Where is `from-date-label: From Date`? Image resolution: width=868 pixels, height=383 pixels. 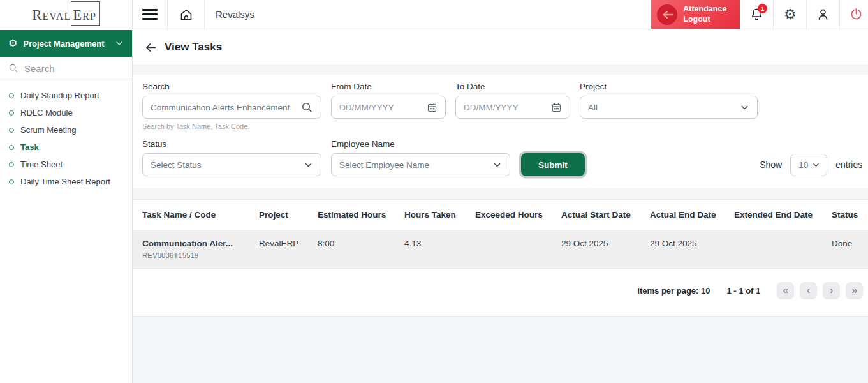
from-date-label: From Date is located at coordinates (388, 87).